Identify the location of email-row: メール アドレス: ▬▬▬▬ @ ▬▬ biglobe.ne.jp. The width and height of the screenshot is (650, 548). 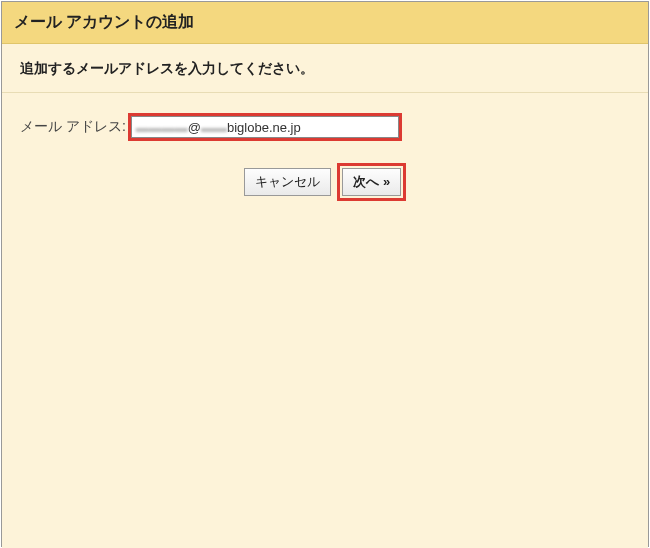
(325, 127).